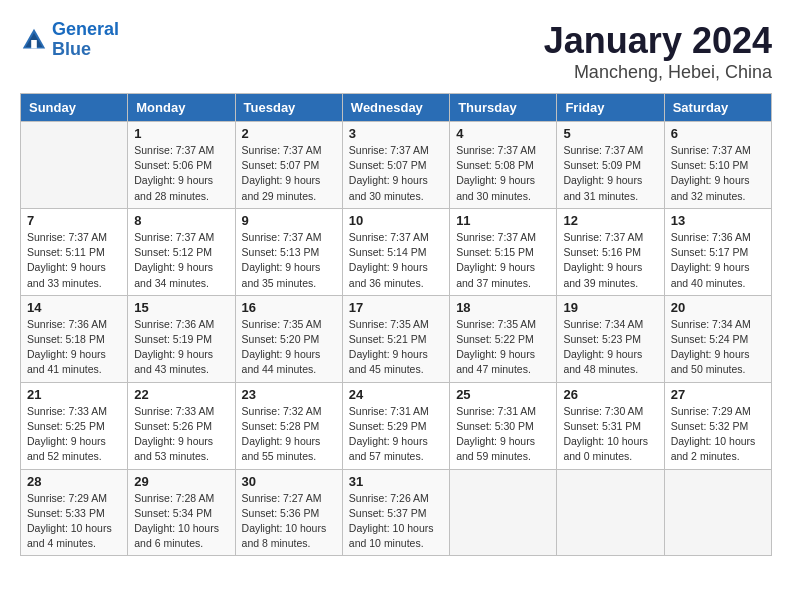  What do you see at coordinates (74, 348) in the screenshot?
I see `day-info: Sunrise: 7:36 AM Sunset: 5:18 PM Dayligh…` at bounding box center [74, 348].